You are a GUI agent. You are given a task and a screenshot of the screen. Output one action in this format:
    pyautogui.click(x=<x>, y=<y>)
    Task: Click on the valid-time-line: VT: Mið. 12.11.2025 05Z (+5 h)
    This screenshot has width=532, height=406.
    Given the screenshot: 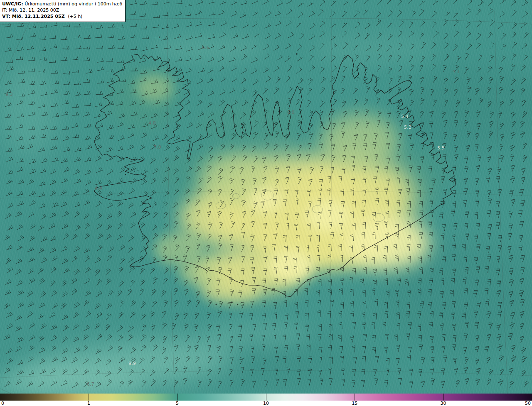 What is the action you would take?
    pyautogui.click(x=62, y=17)
    